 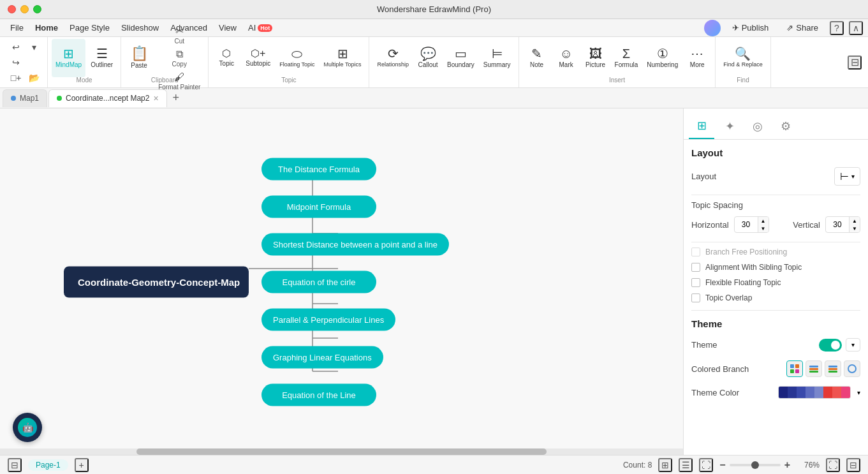 I want to click on branch-free-checkbox, so click(x=696, y=252).